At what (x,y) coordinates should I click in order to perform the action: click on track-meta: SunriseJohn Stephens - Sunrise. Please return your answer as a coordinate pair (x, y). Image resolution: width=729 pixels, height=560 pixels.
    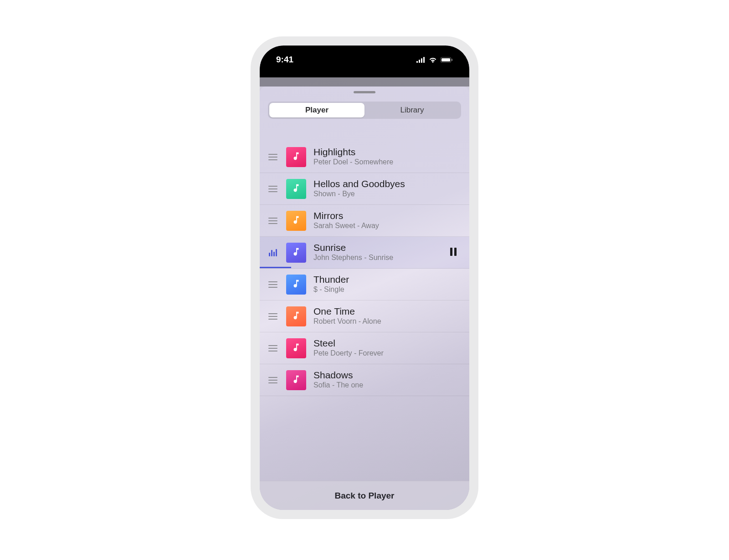
    Looking at the image, I should click on (380, 252).